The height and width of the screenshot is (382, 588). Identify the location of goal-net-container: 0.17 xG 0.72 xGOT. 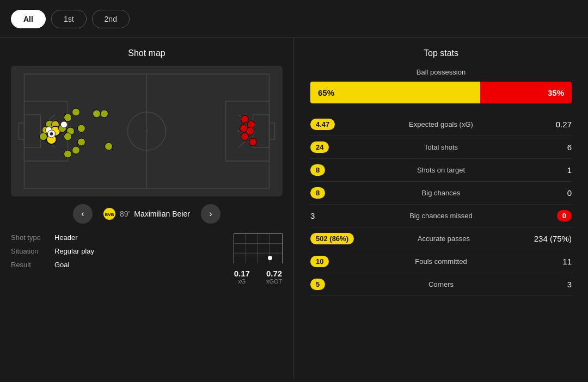
(258, 259).